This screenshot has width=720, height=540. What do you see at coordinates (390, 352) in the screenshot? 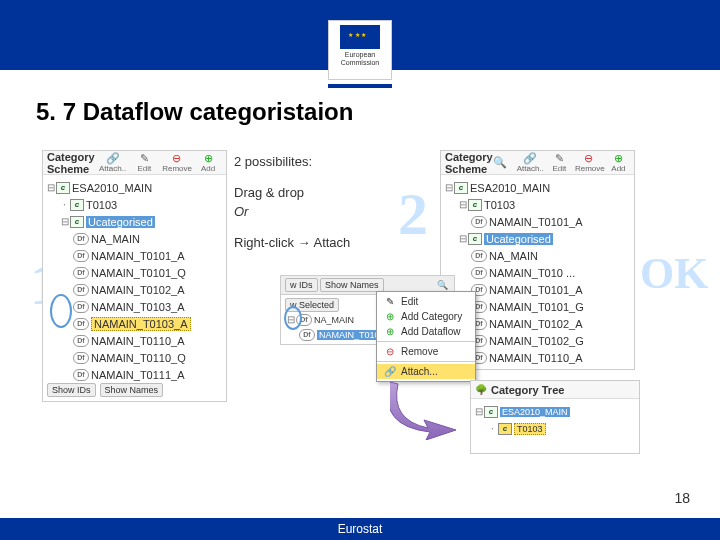
I see `remove-icon: ⊖` at bounding box center [390, 352].